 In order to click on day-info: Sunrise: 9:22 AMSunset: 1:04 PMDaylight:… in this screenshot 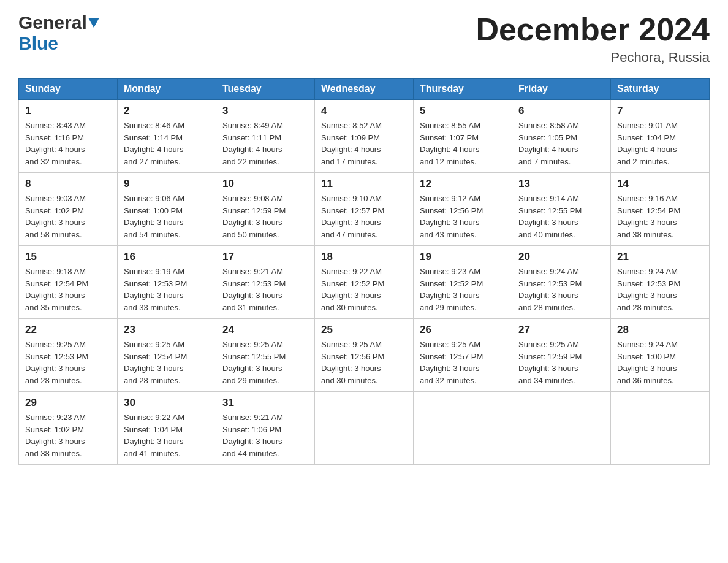, I will do `click(154, 435)`.